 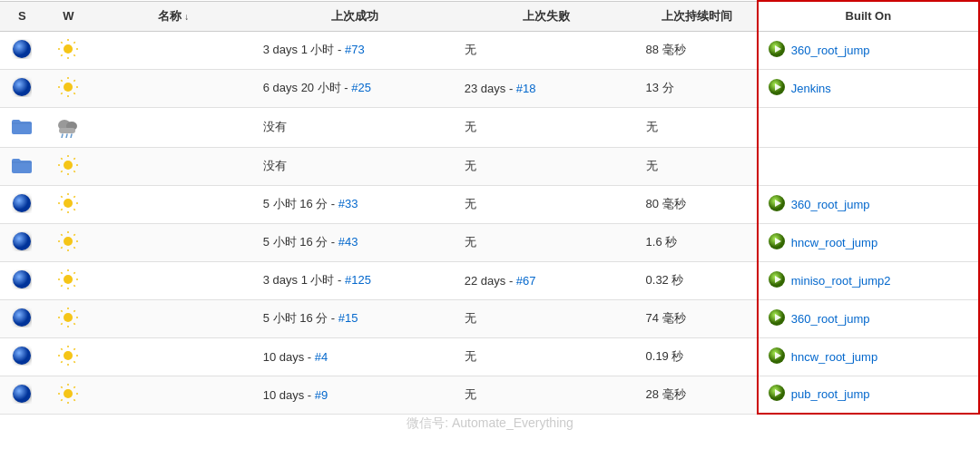 What do you see at coordinates (321, 396) in the screenshot?
I see `success-link: #9` at bounding box center [321, 396].